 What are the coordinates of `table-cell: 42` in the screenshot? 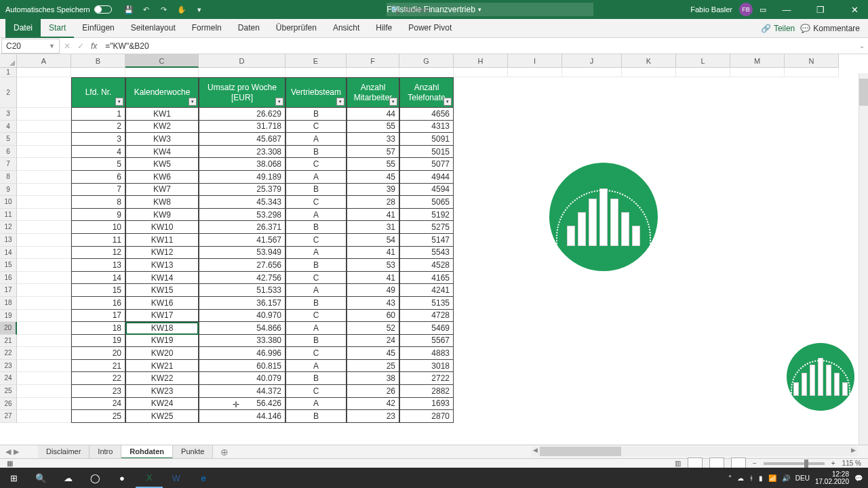 It's located at (373, 404).